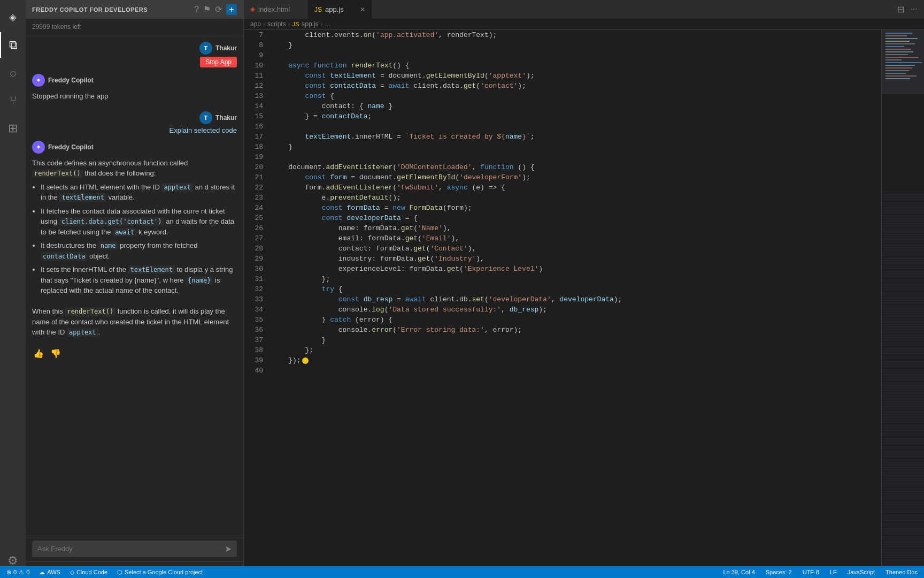 This screenshot has height=578, width=924. Describe the element at coordinates (228, 549) in the screenshot. I see `ask-send-button: ➤` at that location.